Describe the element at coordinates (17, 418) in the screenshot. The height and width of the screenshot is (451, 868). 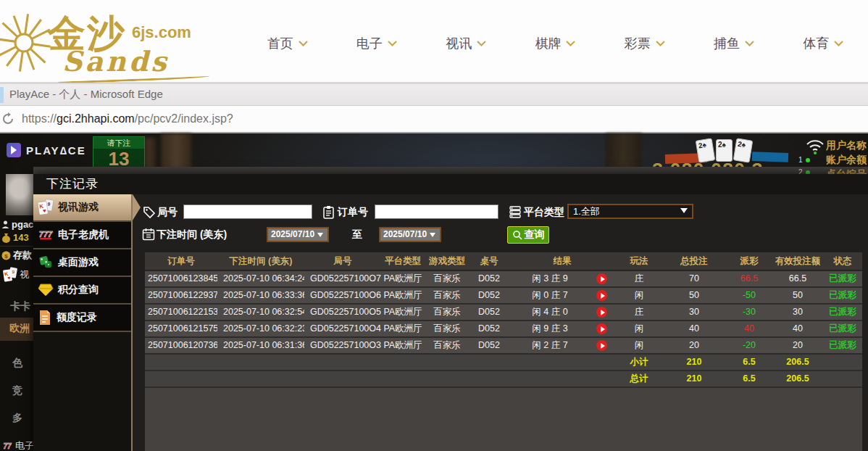
I see `lobby-item-multi: 多` at that location.